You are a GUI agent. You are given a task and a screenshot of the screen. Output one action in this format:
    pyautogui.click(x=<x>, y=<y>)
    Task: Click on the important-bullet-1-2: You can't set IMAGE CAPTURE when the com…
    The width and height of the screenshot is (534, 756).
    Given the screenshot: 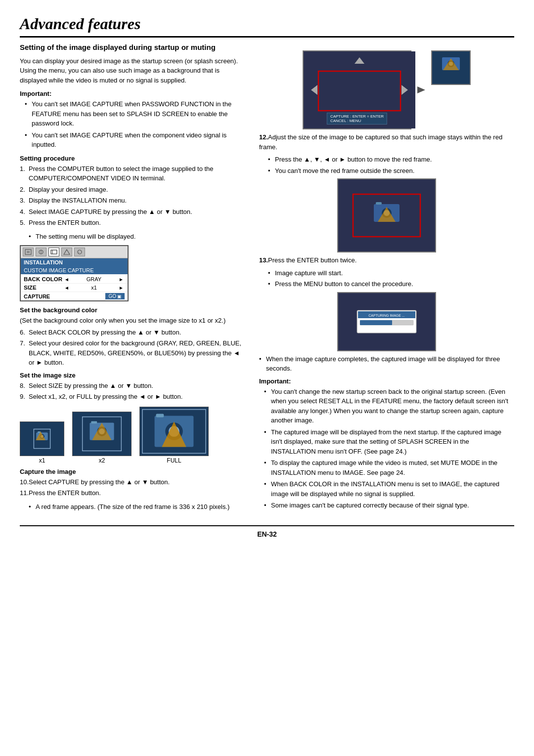 What is the action you would take?
    pyautogui.click(x=136, y=140)
    